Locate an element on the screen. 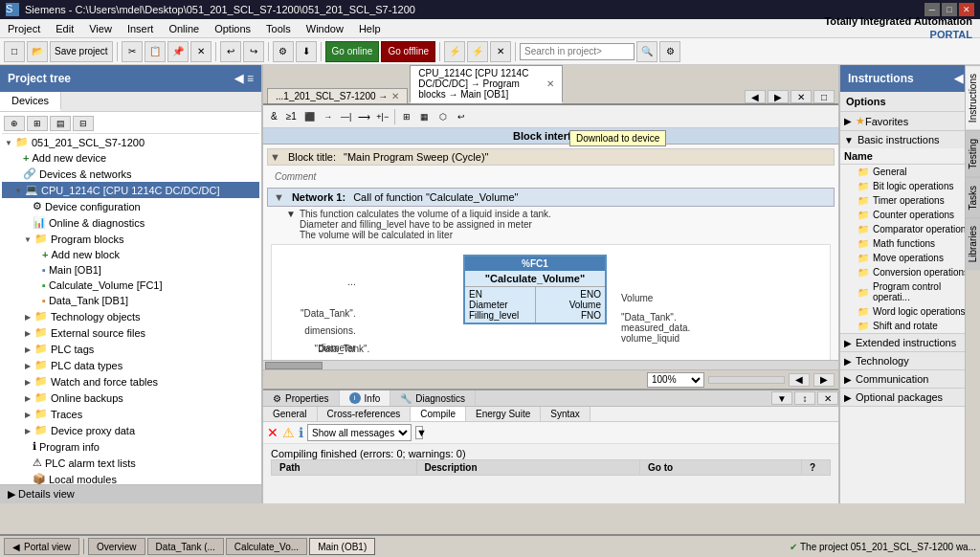  rs-technology-header: ▶ Technology is located at coordinates (910, 361).